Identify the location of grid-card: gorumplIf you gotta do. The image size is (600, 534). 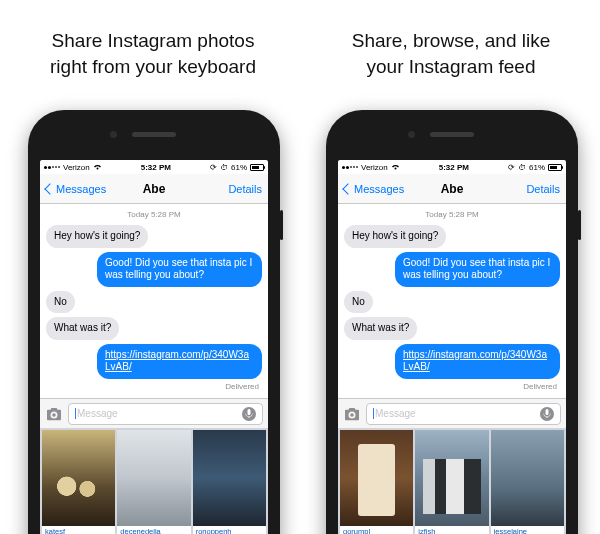
(376, 482).